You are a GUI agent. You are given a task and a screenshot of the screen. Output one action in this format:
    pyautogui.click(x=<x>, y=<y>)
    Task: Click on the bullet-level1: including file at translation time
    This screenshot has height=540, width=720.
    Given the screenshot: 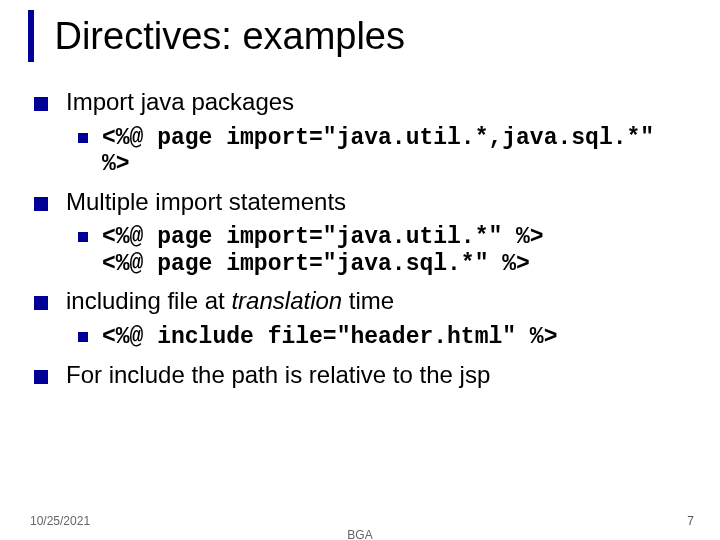 What is the action you would take?
    pyautogui.click(x=362, y=302)
    